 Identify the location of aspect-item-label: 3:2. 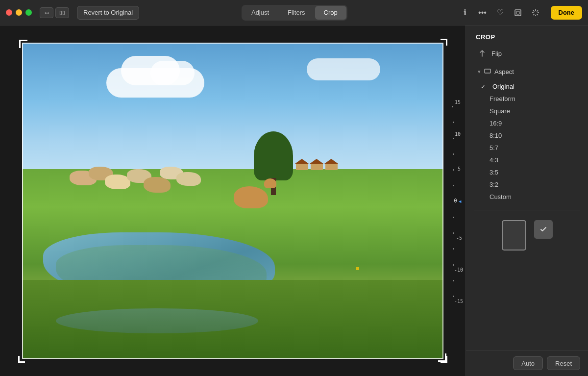
(494, 184).